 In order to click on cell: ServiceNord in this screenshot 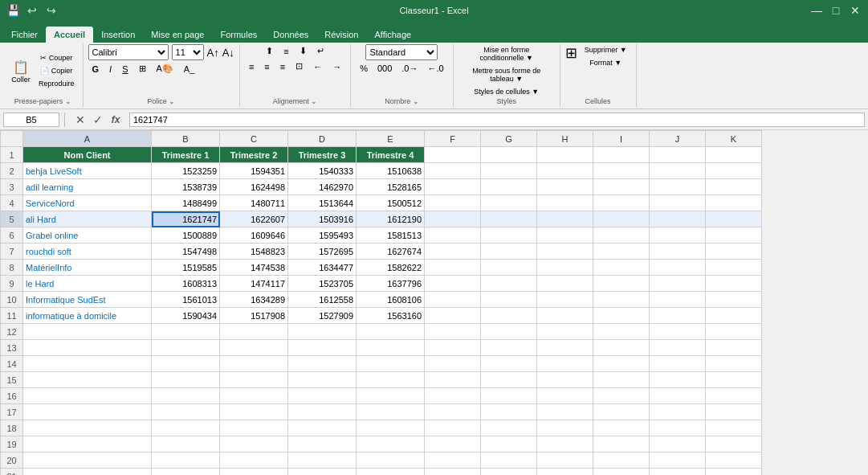, I will do `click(88, 203)`.